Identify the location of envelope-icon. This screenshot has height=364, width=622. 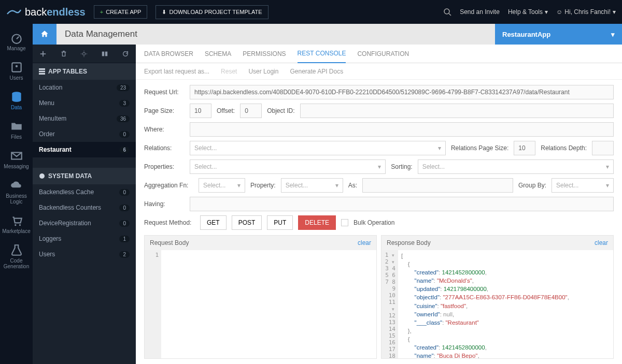
(17, 156).